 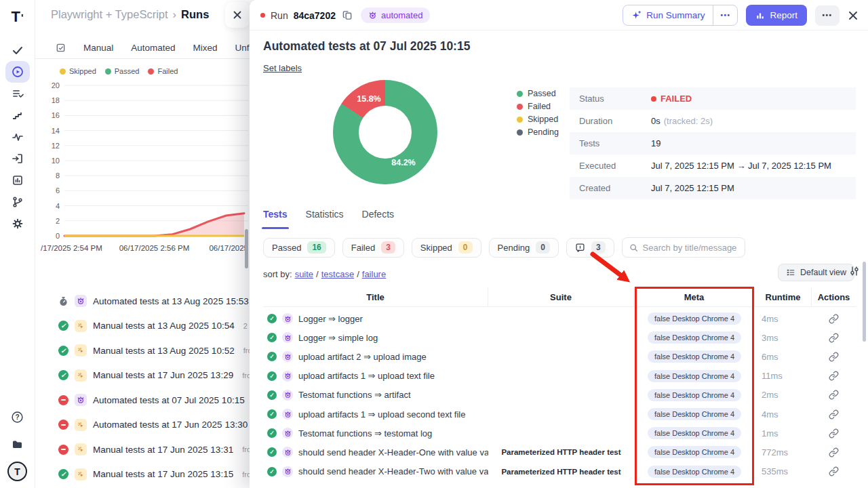 I want to click on column-header-meta: Meta, so click(x=694, y=297).